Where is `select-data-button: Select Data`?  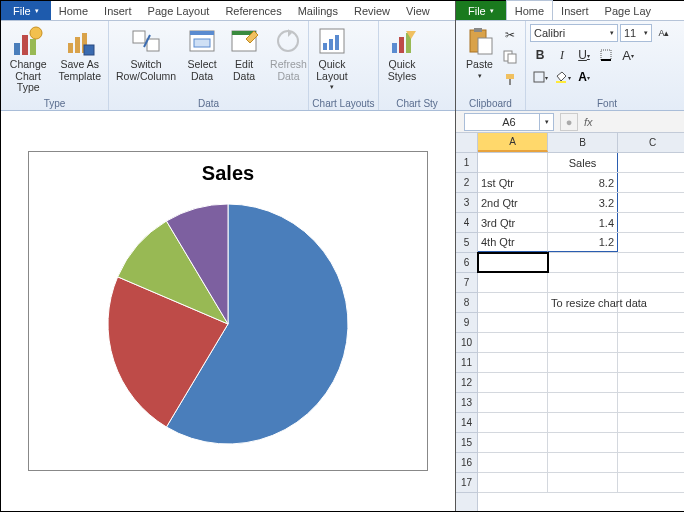
select-data-button: Select Data is located at coordinates (202, 54).